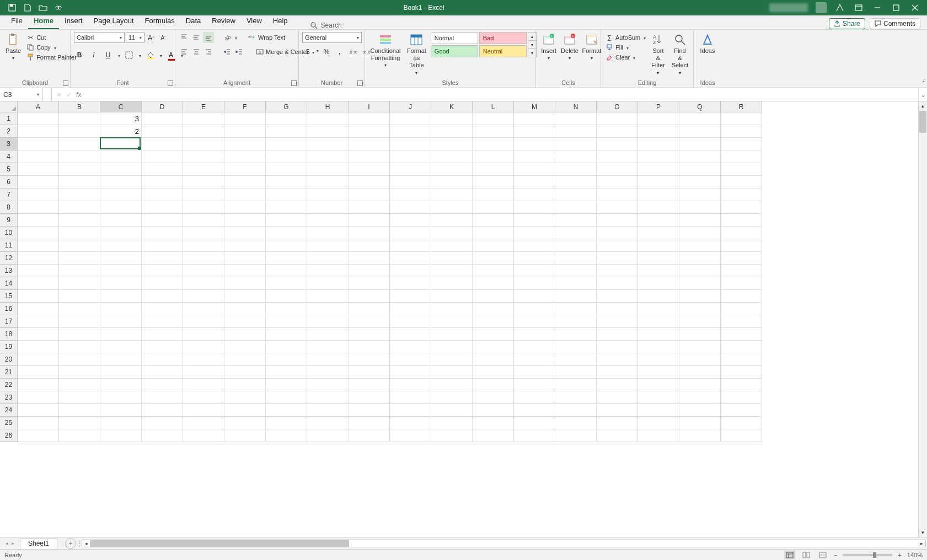  I want to click on tab-formulas: Formulas, so click(160, 22).